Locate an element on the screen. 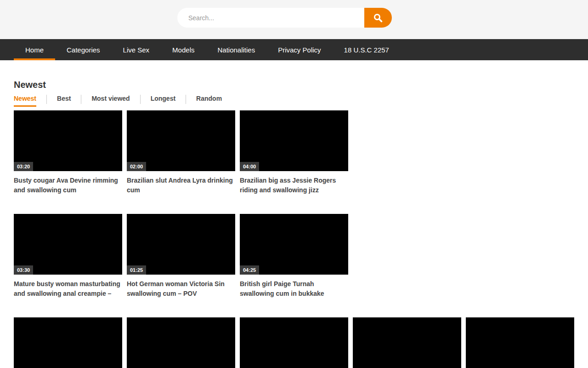 The height and width of the screenshot is (368, 588). video-thumbnail: 04:25 is located at coordinates (294, 244).